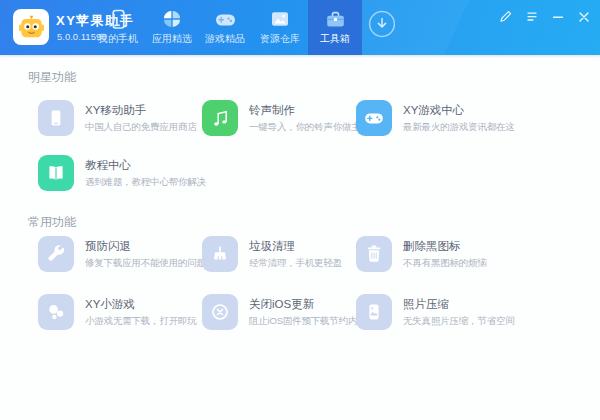  What do you see at coordinates (435, 313) in the screenshot?
I see `feature-photo-compress: 照片压缩 无失真照片压缩，节省空间` at bounding box center [435, 313].